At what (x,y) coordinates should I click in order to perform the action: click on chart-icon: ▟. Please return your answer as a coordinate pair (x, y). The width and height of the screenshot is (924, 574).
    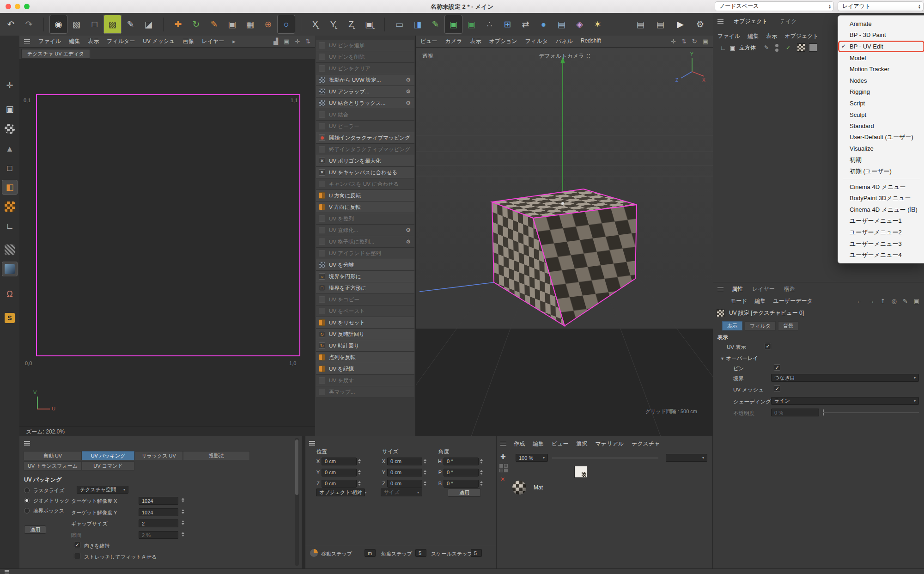
    Looking at the image, I should click on (276, 42).